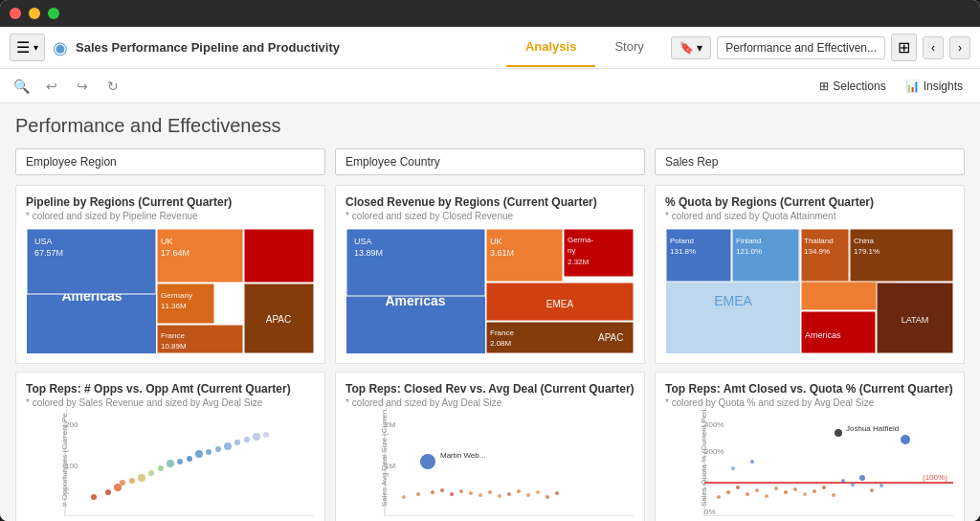 The image size is (980, 521). Describe the element at coordinates (44, 241) in the screenshot. I see `svg-text: USA` at that location.